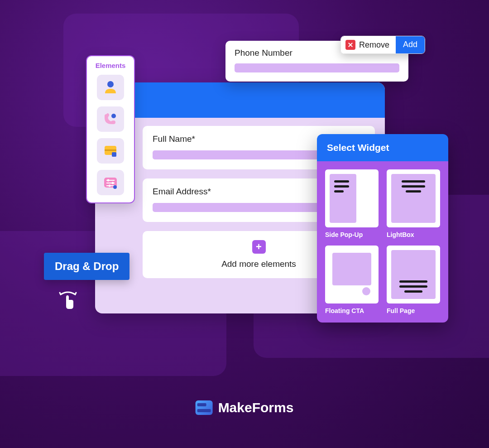 The width and height of the screenshot is (489, 448). What do you see at coordinates (369, 45) in the screenshot?
I see `remove-button: Remove` at bounding box center [369, 45].